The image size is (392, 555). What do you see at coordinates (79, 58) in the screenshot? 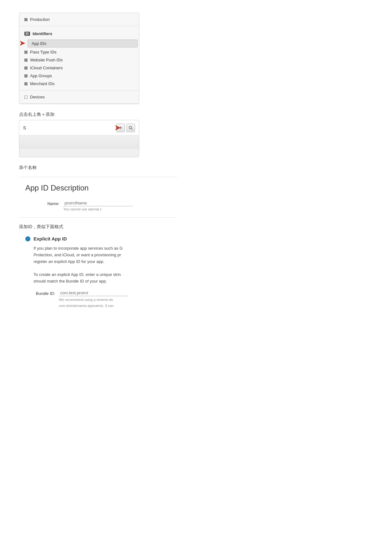
I see `sidebar-panel: Production ID Identifiers ➤ App IDs Pass…` at bounding box center [79, 58].